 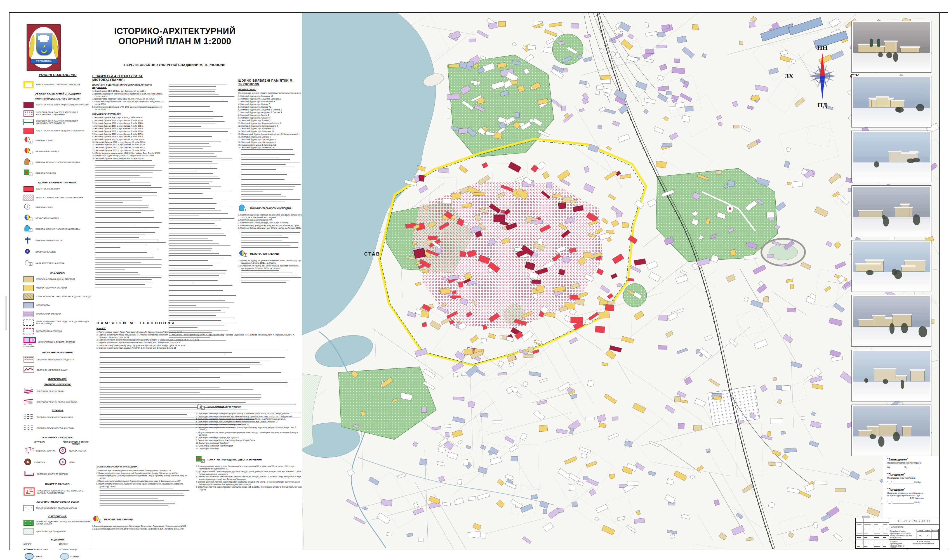 I want to click on list-item: 4. Пам'ятник поету, громадському діячу, …, so click(x=270, y=226).